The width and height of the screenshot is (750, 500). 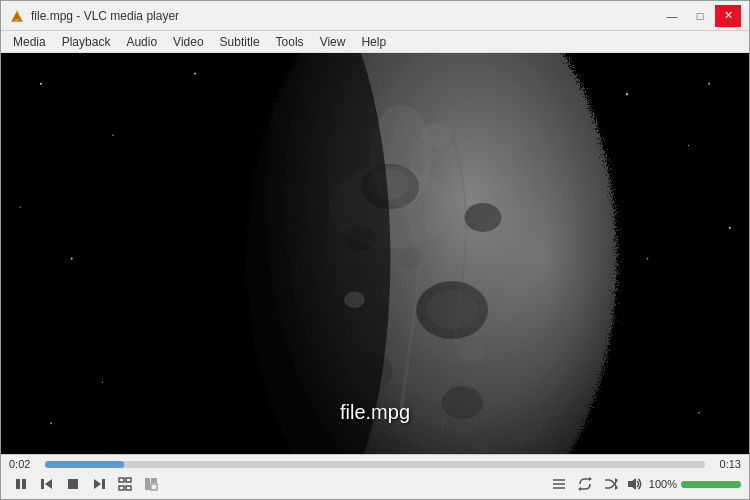 What do you see at coordinates (73, 484) in the screenshot?
I see `stop-icon` at bounding box center [73, 484].